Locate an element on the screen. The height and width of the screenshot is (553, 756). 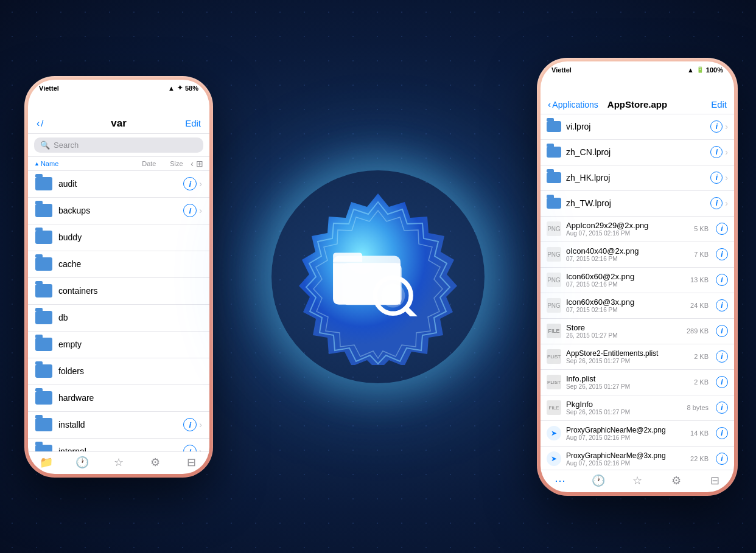
right-edit-button: Edit is located at coordinates (699, 105).